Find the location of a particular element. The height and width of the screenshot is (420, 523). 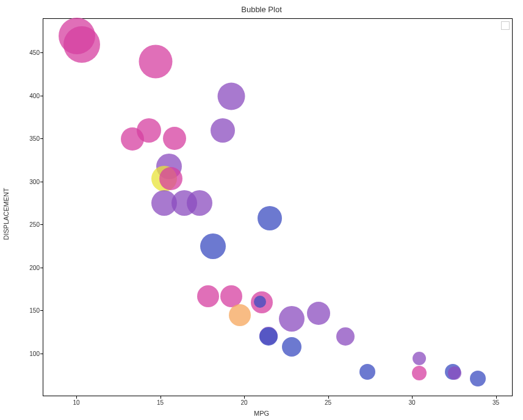

chart-title: Bubble Plot is located at coordinates (261, 10).